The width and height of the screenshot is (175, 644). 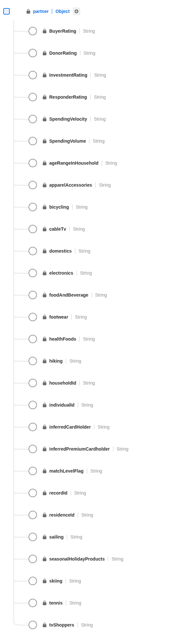 What do you see at coordinates (59, 317) in the screenshot?
I see `field-name: footwear` at bounding box center [59, 317].